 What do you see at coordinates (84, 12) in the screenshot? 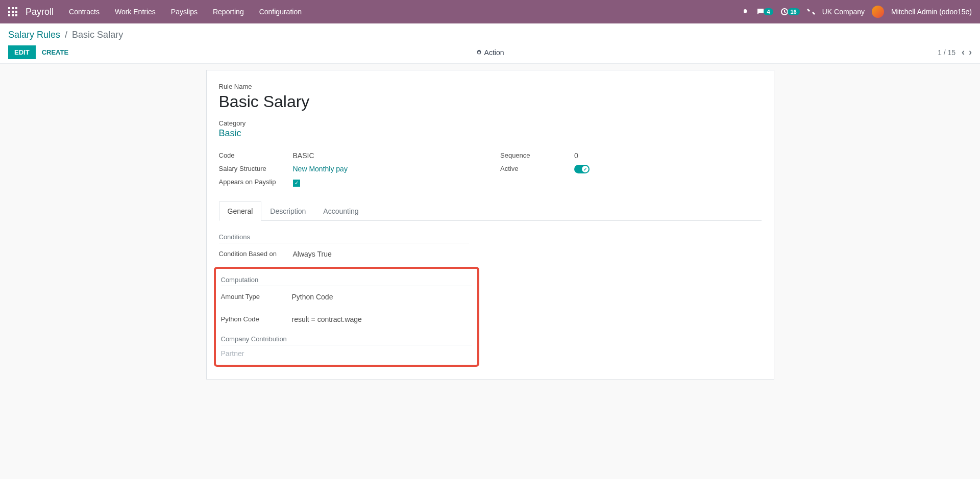
I see `menu-contracts: Contracts` at bounding box center [84, 12].